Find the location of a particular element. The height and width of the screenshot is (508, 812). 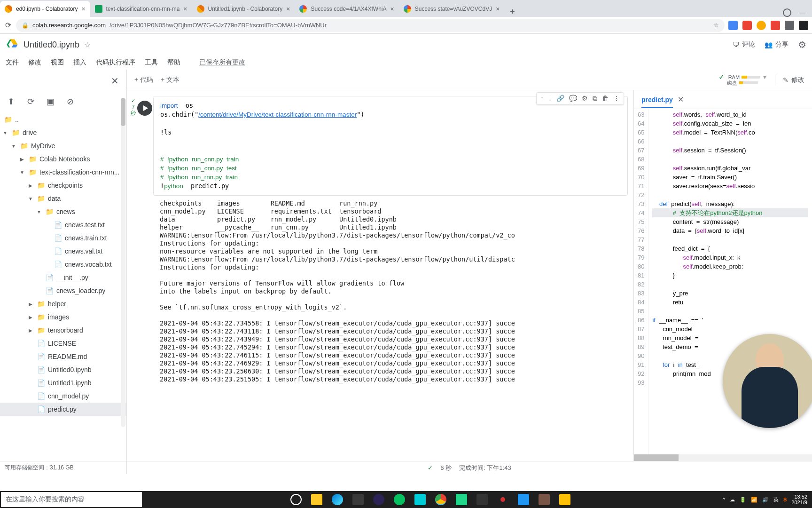

minimize-icon: — is located at coordinates (803, 13).